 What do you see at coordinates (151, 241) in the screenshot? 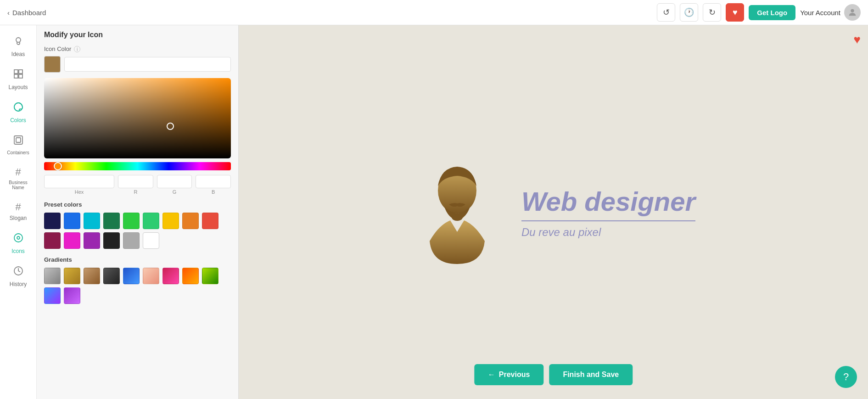
I see `preset-swatch-white` at bounding box center [151, 241].